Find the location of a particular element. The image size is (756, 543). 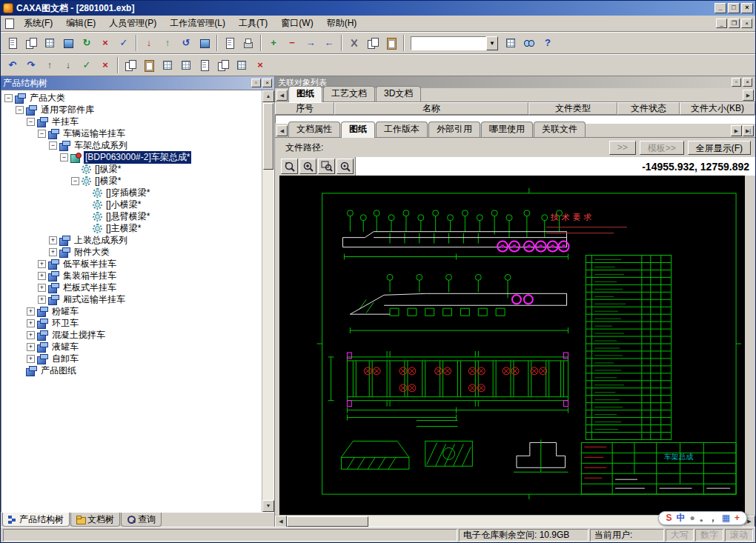

tree-item: +环卫车 is located at coordinates (132, 323).